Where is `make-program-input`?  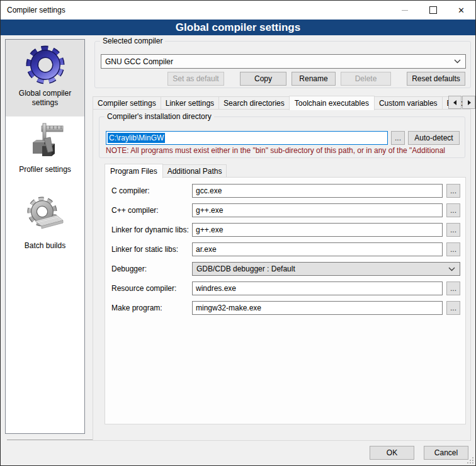
make-program-input is located at coordinates (317, 308).